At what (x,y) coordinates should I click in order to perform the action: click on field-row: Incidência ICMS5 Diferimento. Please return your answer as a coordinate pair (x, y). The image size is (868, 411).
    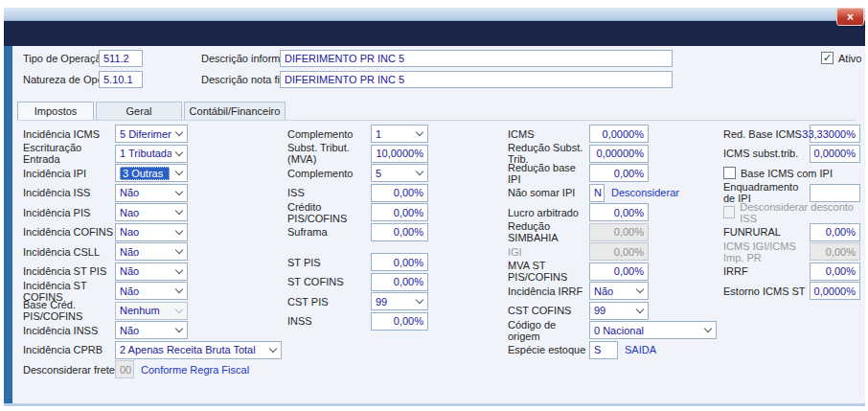
    Looking at the image, I should click on (152, 134).